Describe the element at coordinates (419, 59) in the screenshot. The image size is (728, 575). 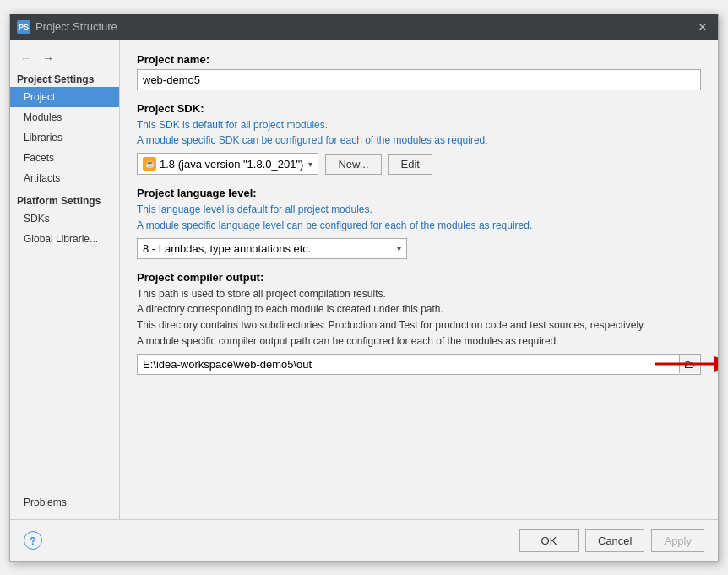
I see `project-name-label: Project name:` at that location.